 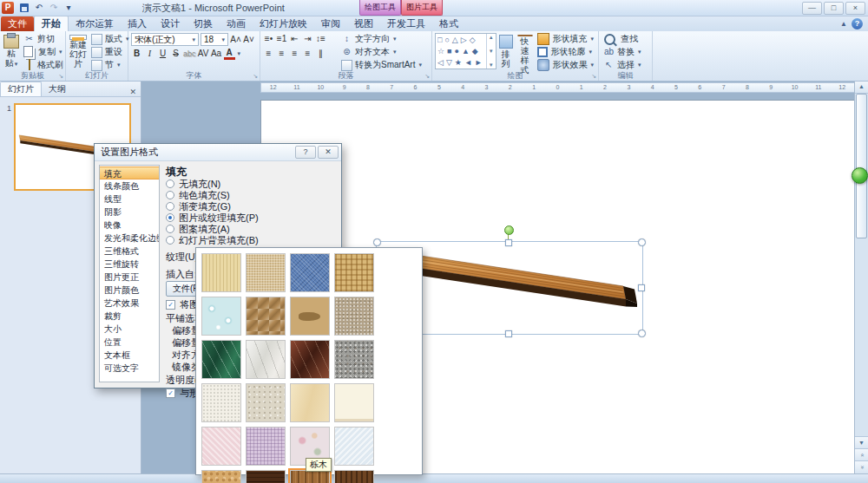 I want to click on shape-outline-button: 形状轮廓▾, so click(x=566, y=52).